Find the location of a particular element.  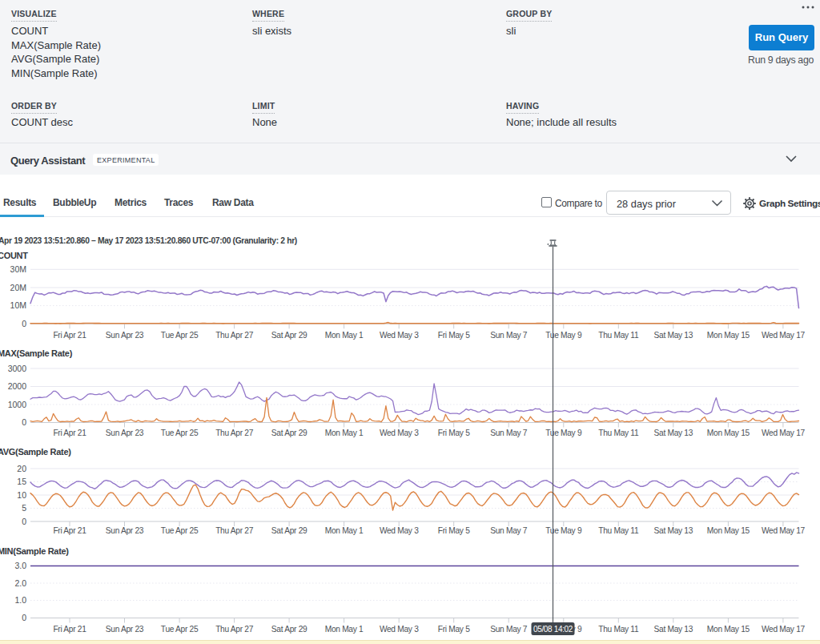

svg-text: 5 is located at coordinates (24, 508).